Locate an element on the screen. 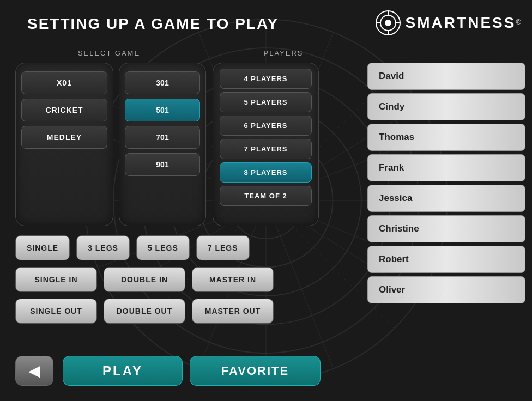  game-type-panel: X01 CRICKET MEDLEY is located at coordinates (64, 144).